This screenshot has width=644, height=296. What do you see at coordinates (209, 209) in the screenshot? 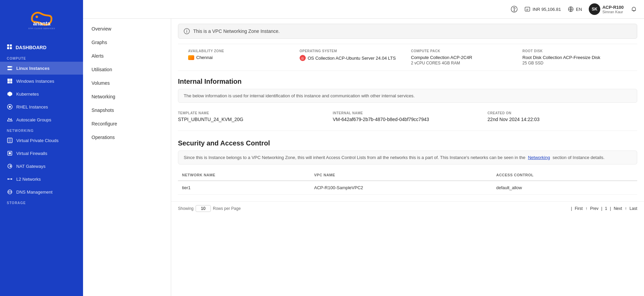
I see `pagination-left: Showing Rows per Page` at bounding box center [209, 209].